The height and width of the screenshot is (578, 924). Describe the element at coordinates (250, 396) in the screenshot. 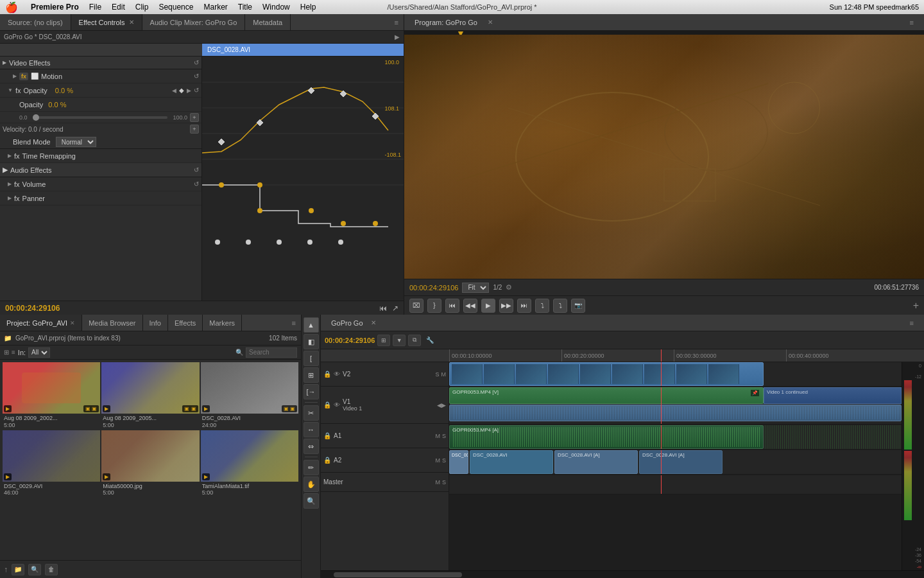

I see `thumb-item-3: ▶ ▣ ▣ DSC_0028.AVI 24:00` at that location.